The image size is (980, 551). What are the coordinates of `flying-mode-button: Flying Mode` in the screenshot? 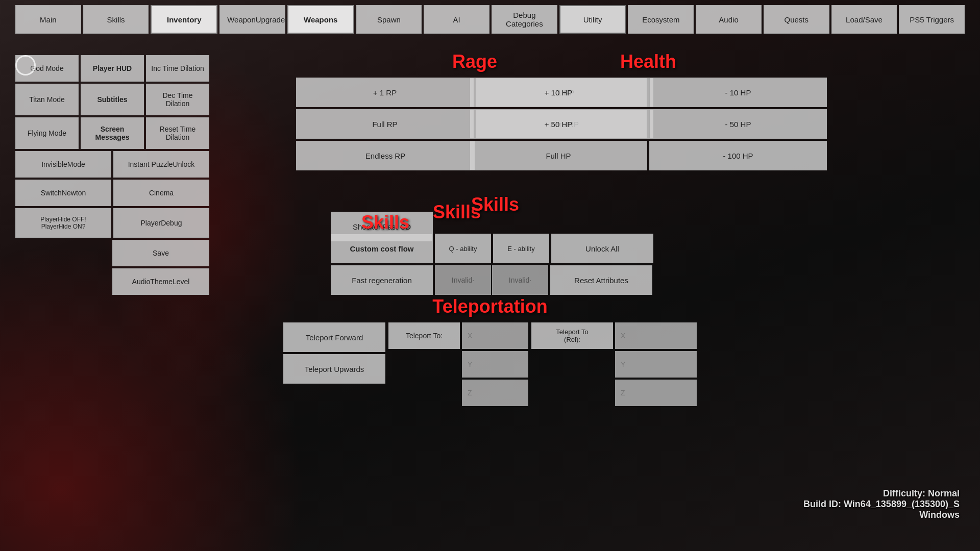 It's located at (47, 133).